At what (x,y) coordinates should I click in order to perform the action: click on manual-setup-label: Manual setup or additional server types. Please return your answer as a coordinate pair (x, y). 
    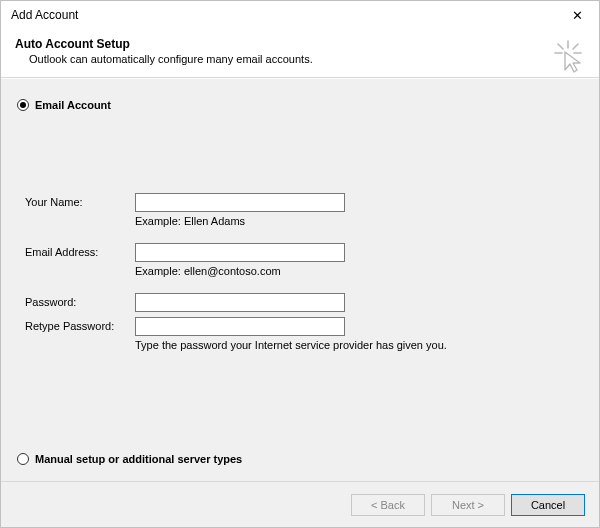
    Looking at the image, I should click on (138, 459).